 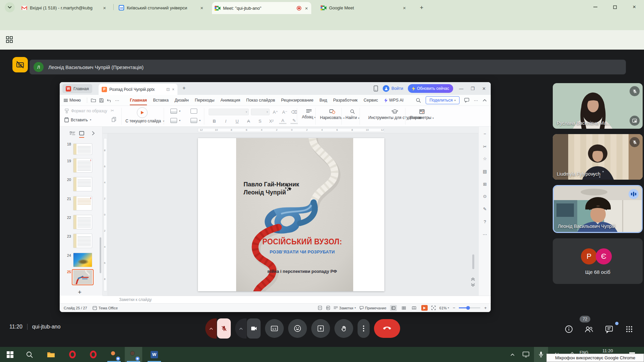 I want to click on from-current-slide-button: С текущего слайда▾, so click(x=145, y=121).